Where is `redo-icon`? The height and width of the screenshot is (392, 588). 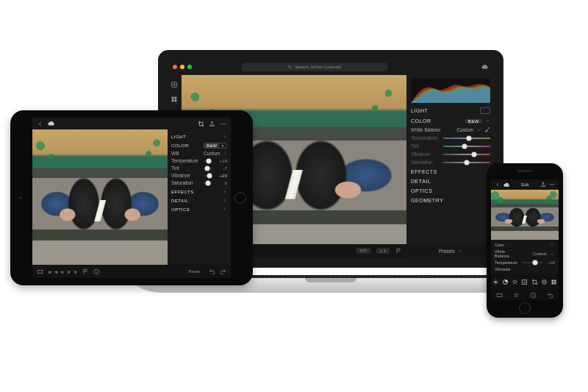
redo-icon is located at coordinates (223, 272).